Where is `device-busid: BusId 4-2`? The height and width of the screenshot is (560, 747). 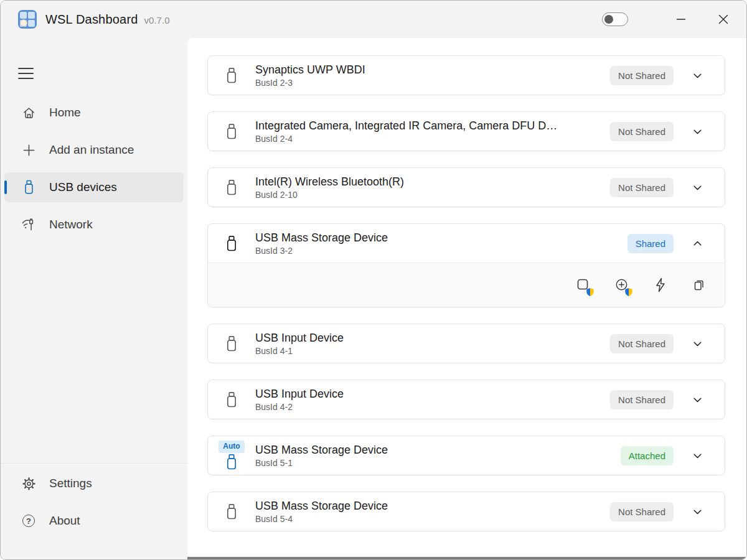
device-busid: BusId 4-2 is located at coordinates (429, 407).